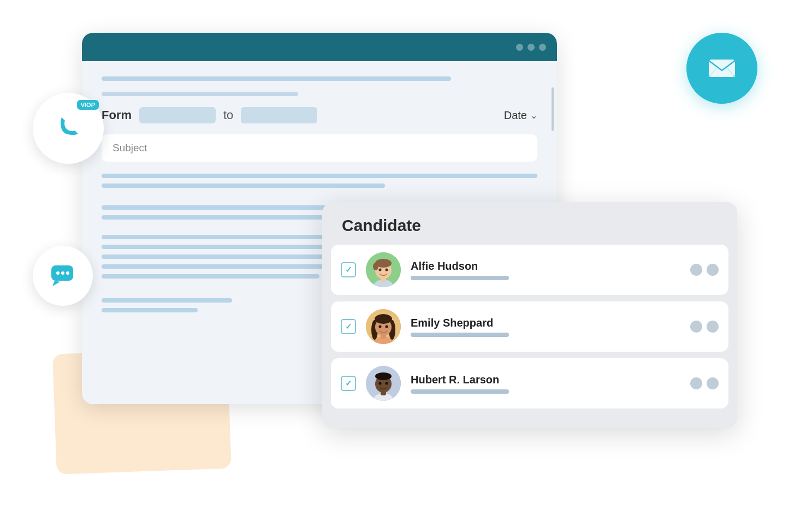  I want to click on candidate-info-line-alfie, so click(460, 278).